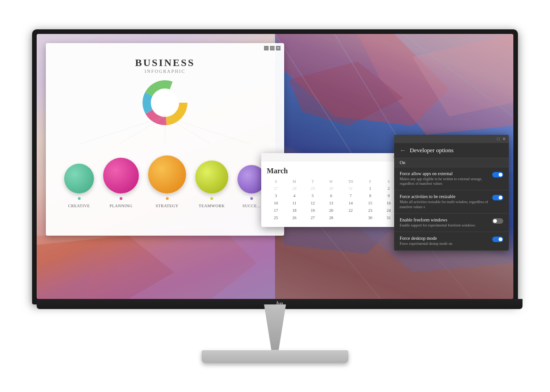 Image resolution: width=550 pixels, height=392 pixels. What do you see at coordinates (275, 327) in the screenshot?
I see `monitor-stand-neck` at bounding box center [275, 327].